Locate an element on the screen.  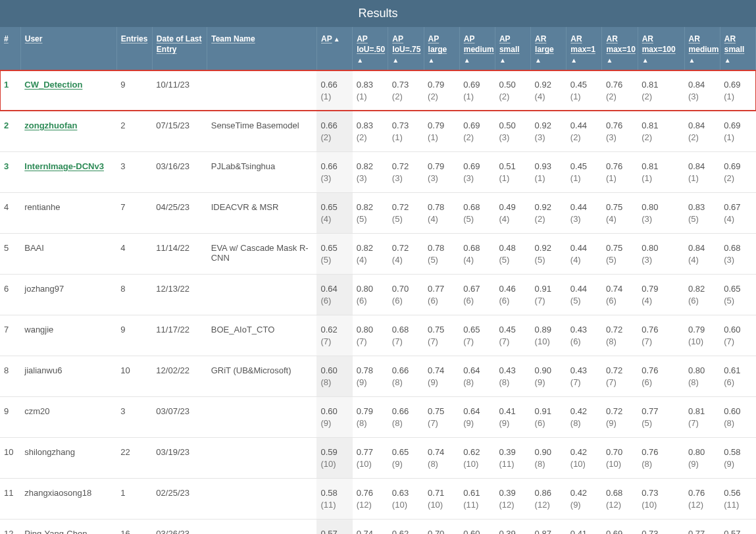
user-cell: jozhang97 is located at coordinates (68, 294).